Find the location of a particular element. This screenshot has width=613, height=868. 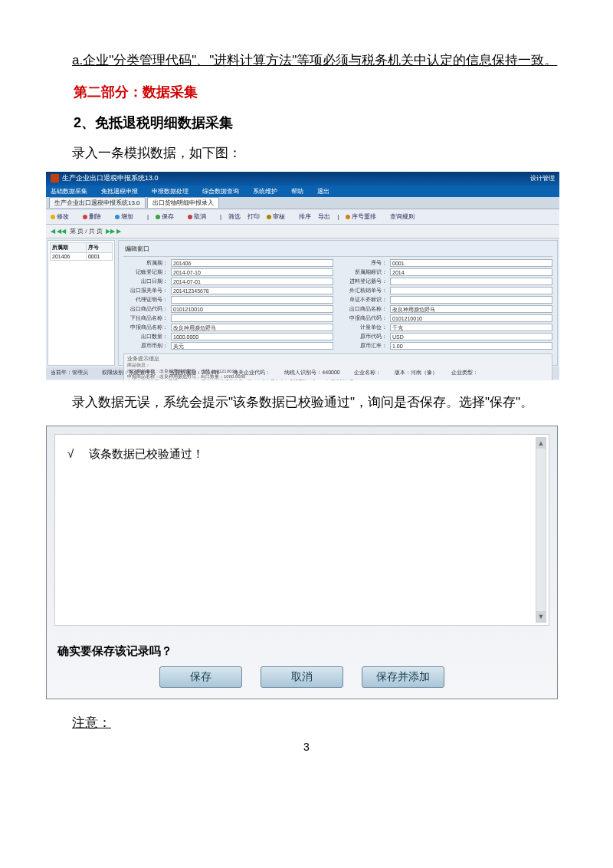

form-field: 出口数量：1000.0000 is located at coordinates (228, 337).